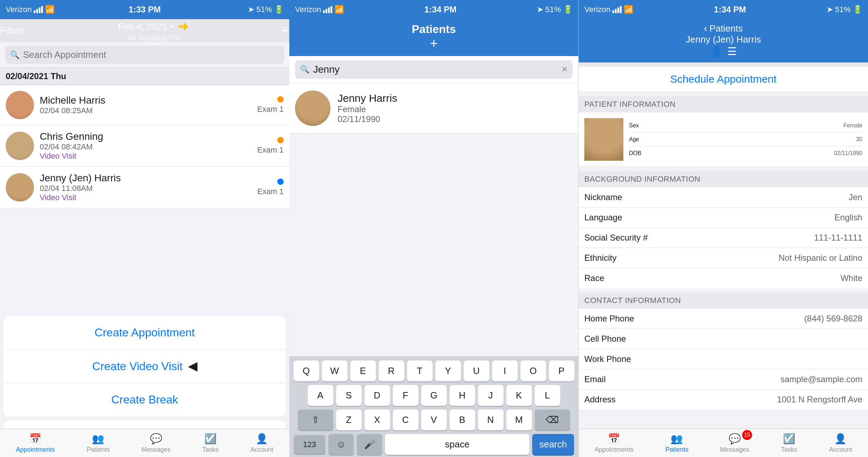  Describe the element at coordinates (608, 359) in the screenshot. I see `work-phone-label: Work Phone` at that location.